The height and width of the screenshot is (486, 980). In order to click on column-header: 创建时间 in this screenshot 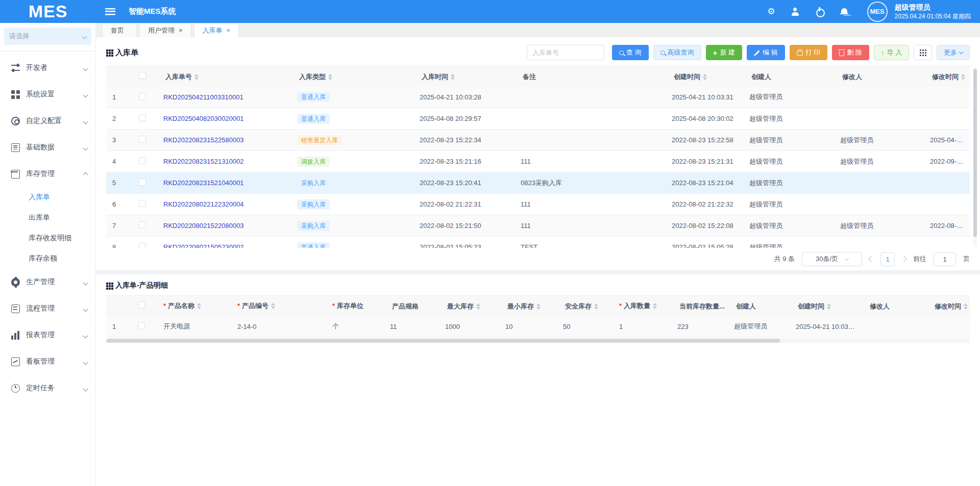, I will do `click(704, 76)`.